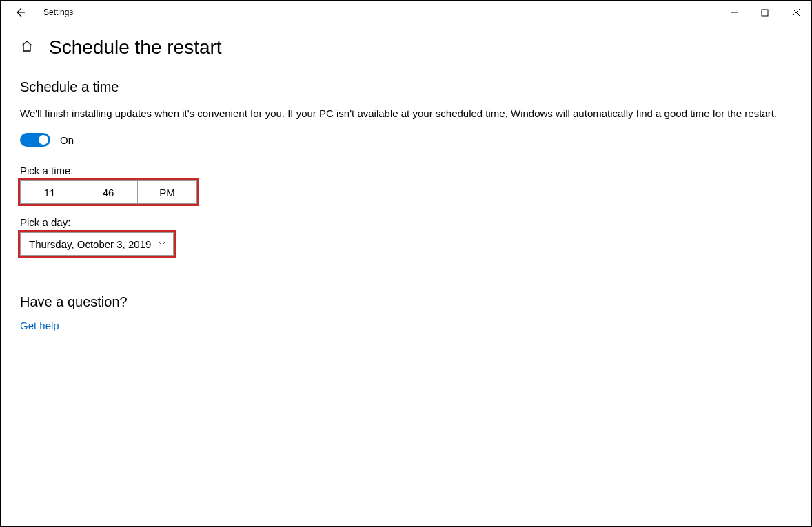 The width and height of the screenshot is (812, 527). I want to click on maximize-icon, so click(765, 12).